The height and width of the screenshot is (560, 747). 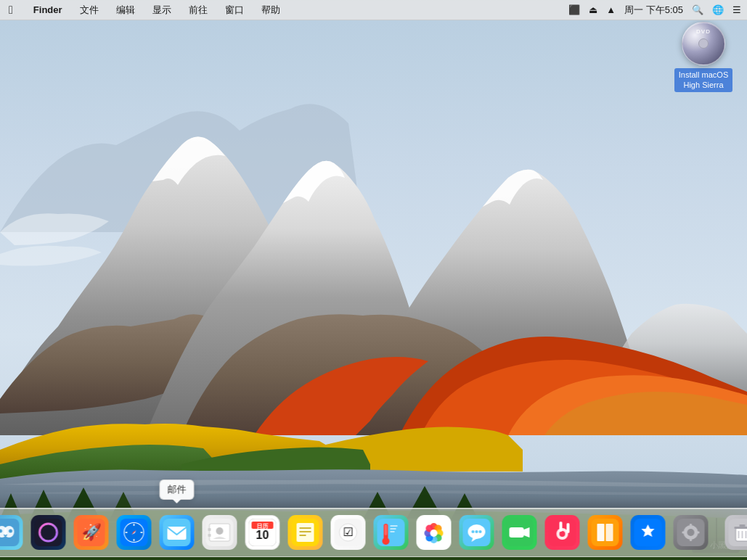 What do you see at coordinates (176, 532) in the screenshot?
I see `dock-item-mail: 邮件` at bounding box center [176, 532].